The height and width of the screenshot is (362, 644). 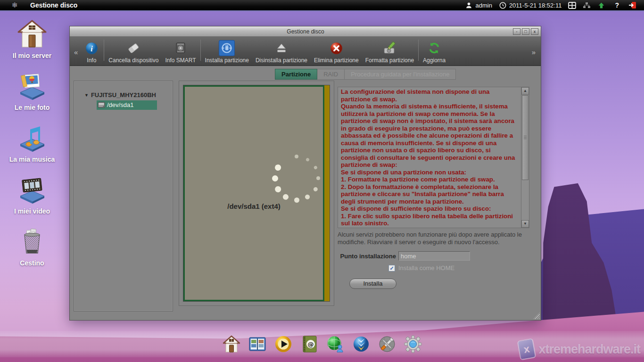 What do you see at coordinates (231, 344) in the screenshot?
I see `dock-home-icon` at bounding box center [231, 344].